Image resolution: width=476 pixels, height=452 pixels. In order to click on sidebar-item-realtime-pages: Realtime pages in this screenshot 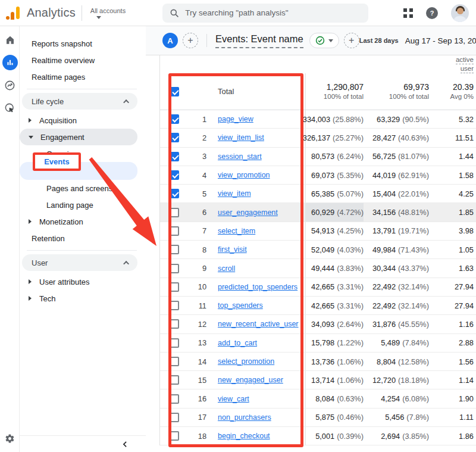, I will do `click(83, 77)`.